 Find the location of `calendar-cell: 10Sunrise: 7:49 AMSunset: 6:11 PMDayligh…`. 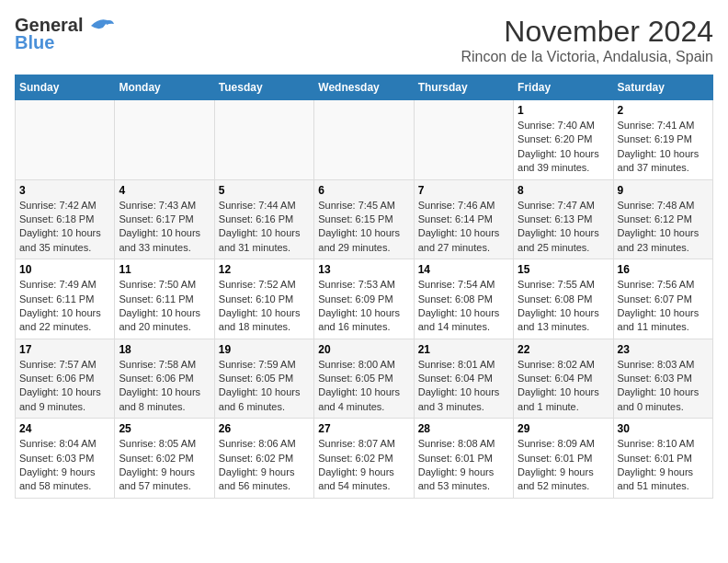

calendar-cell: 10Sunrise: 7:49 AMSunset: 6:11 PMDayligh… is located at coordinates (65, 300).